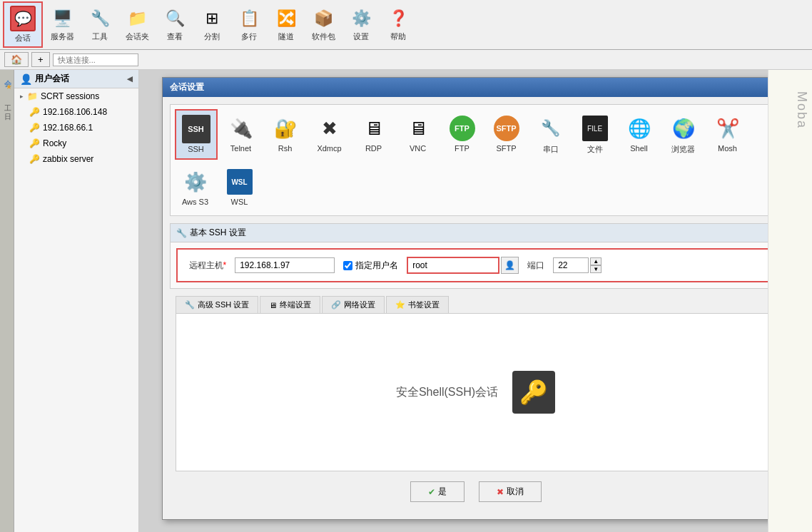 The width and height of the screenshot is (812, 532). What do you see at coordinates (76, 96) in the screenshot?
I see `tree-item-scrt: ▸ 📁 SCRT sessions` at bounding box center [76, 96].